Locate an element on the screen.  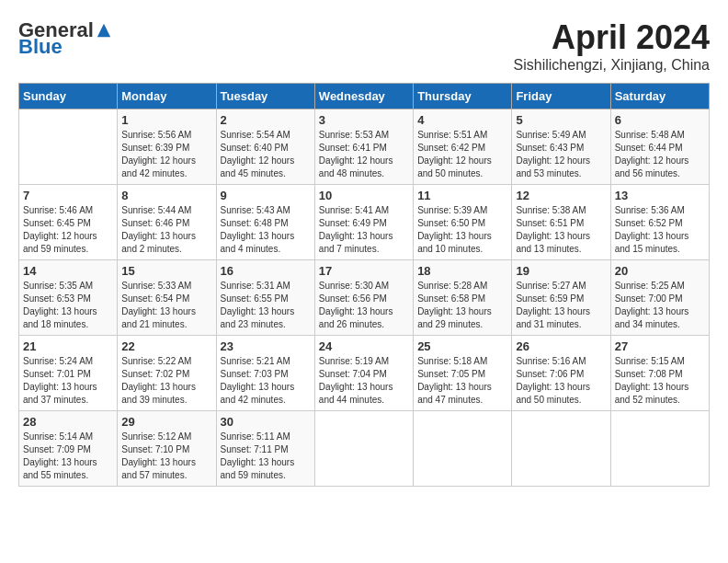
day-number: 18 is located at coordinates (462, 270).